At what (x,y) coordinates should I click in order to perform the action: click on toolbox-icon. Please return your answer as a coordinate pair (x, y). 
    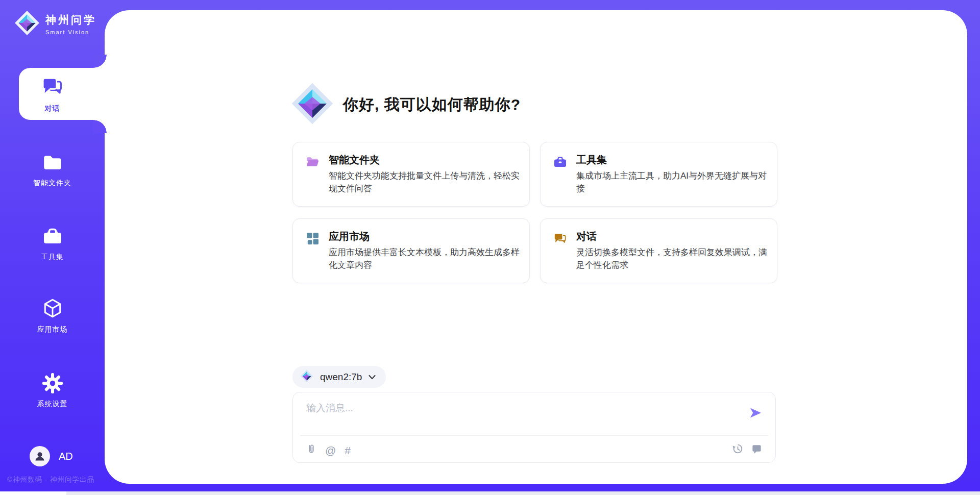
    Looking at the image, I should click on (53, 237).